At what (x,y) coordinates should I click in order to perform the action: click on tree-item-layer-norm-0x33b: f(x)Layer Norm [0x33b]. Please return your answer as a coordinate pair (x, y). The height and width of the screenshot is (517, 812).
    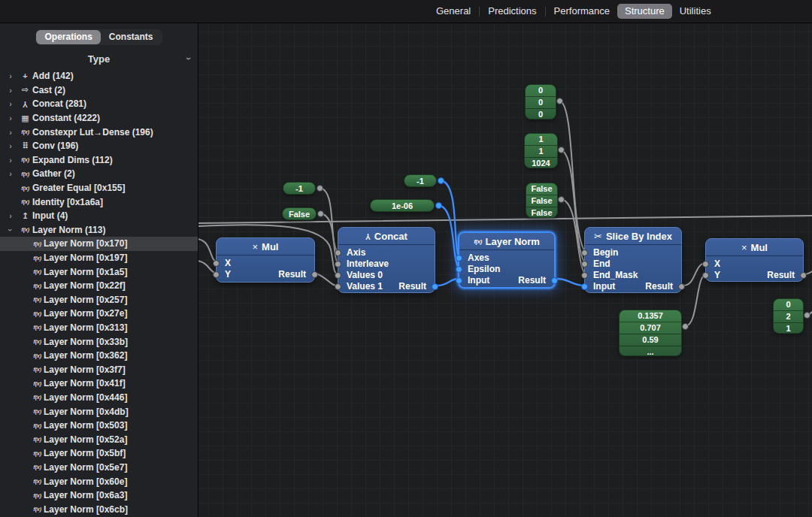
    Looking at the image, I should click on (99, 341).